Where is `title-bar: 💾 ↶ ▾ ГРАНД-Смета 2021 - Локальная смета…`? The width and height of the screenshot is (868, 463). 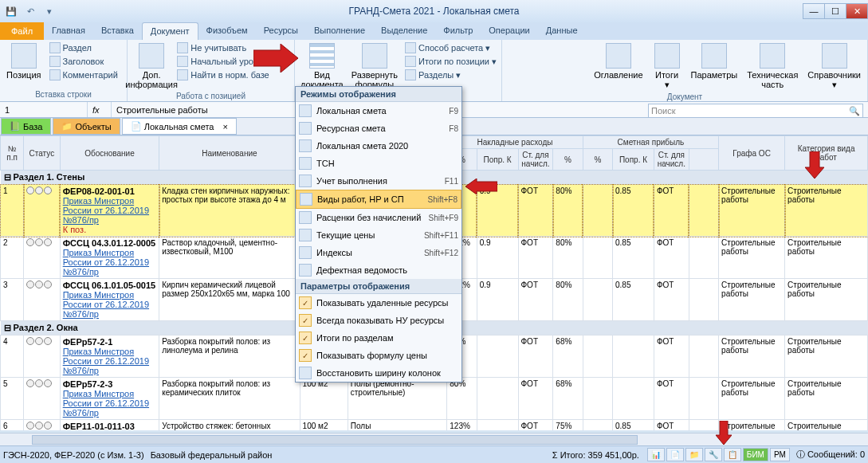
title-bar: 💾 ↶ ▾ ГРАНД-Смета 2021 - Локальная смета… is located at coordinates (434, 11).